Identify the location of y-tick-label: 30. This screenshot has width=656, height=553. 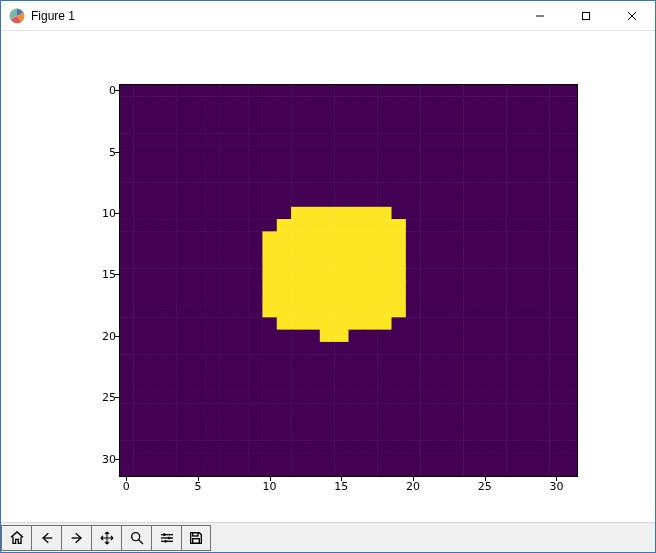
(109, 458).